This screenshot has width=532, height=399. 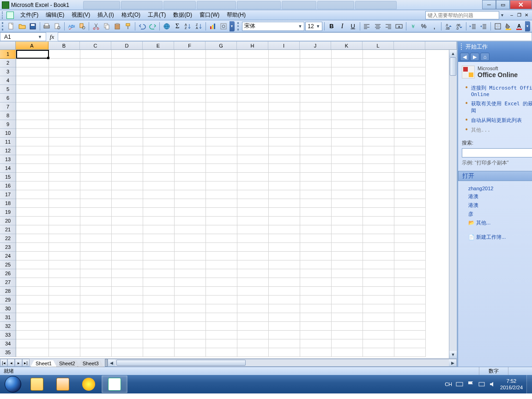 I want to click on cell-G18, so click(x=222, y=203).